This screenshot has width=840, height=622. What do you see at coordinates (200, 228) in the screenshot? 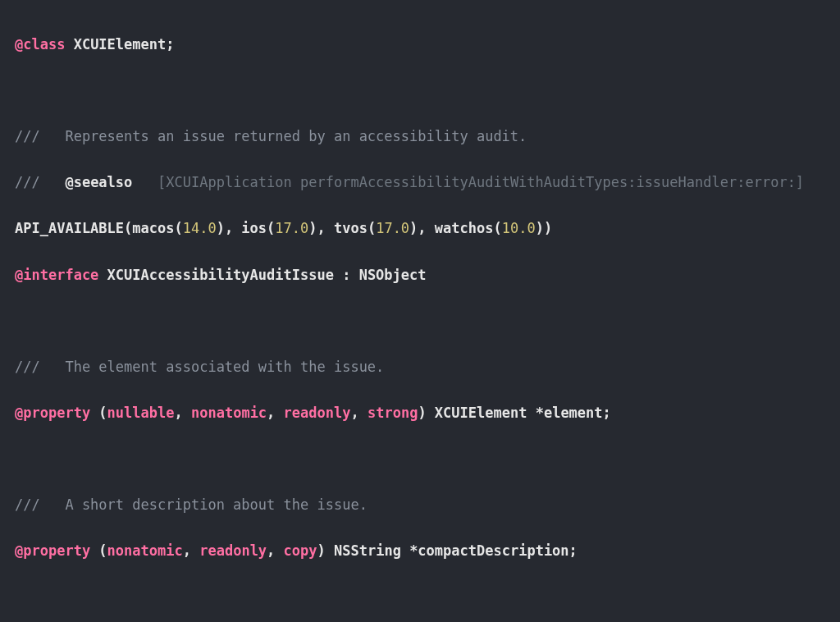
I see `version-number: 14.0` at bounding box center [200, 228].